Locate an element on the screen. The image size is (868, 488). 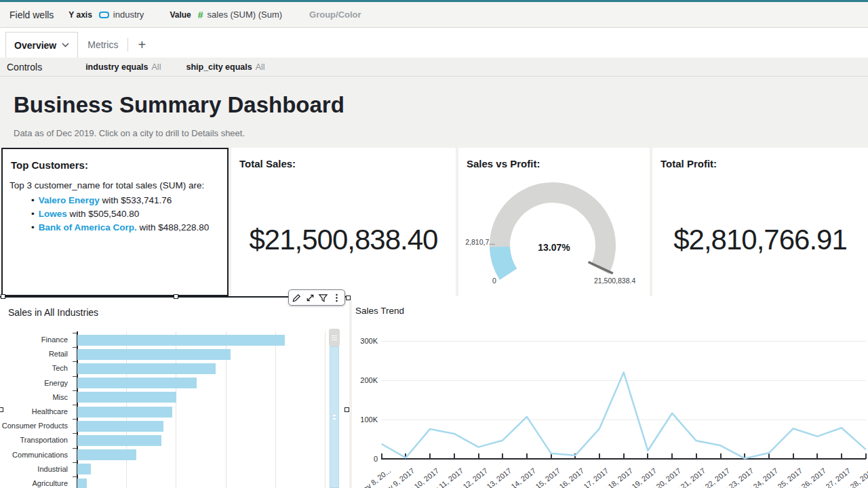
total-profit-value: $2,810,766.91 is located at coordinates (760, 240).